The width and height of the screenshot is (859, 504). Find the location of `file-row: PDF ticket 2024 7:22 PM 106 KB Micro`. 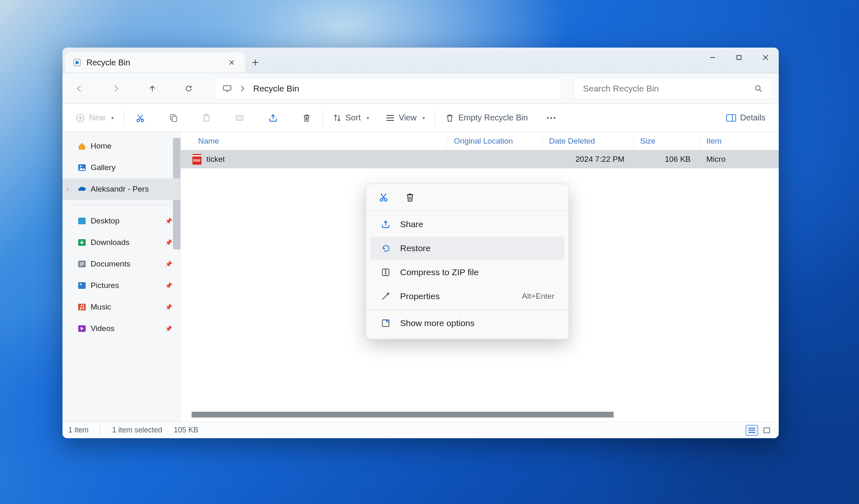

file-row: PDF ticket 2024 7:22 PM 106 KB Micro is located at coordinates (480, 159).